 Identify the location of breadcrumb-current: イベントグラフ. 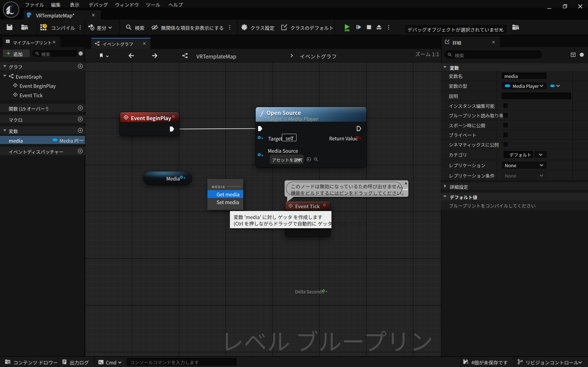
(318, 56).